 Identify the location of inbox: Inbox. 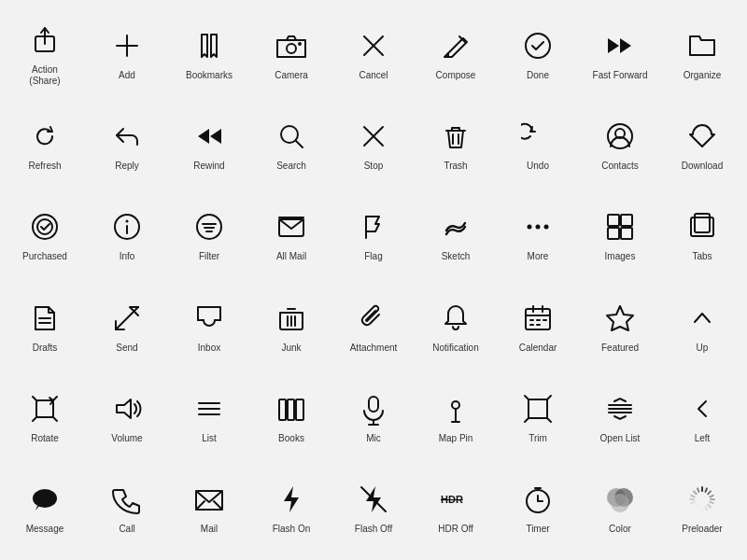
(209, 325).